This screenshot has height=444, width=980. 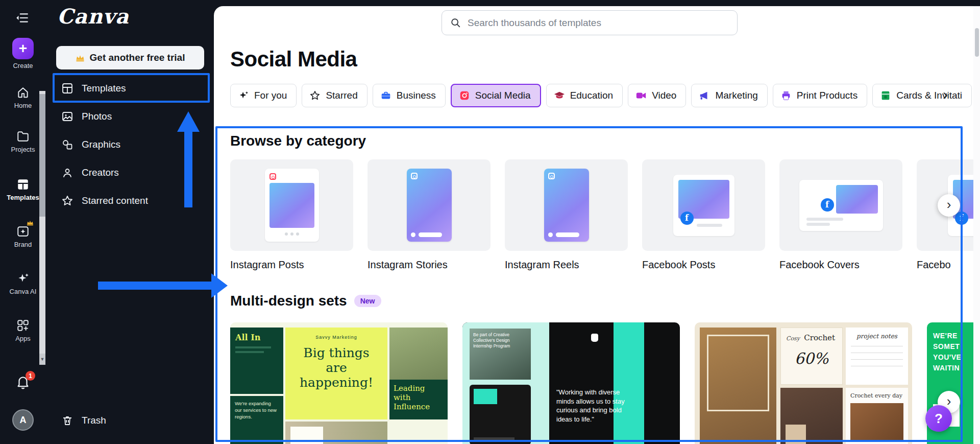 I want to click on category-label: Instagram Posts, so click(x=292, y=265).